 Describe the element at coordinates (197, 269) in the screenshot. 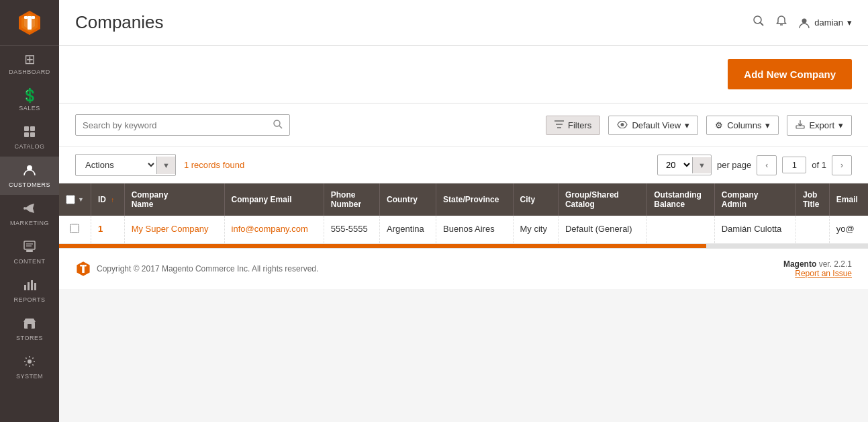

I see `footer-logo-area: Copyright © 2017 Magento Commerce Inc. A…` at that location.